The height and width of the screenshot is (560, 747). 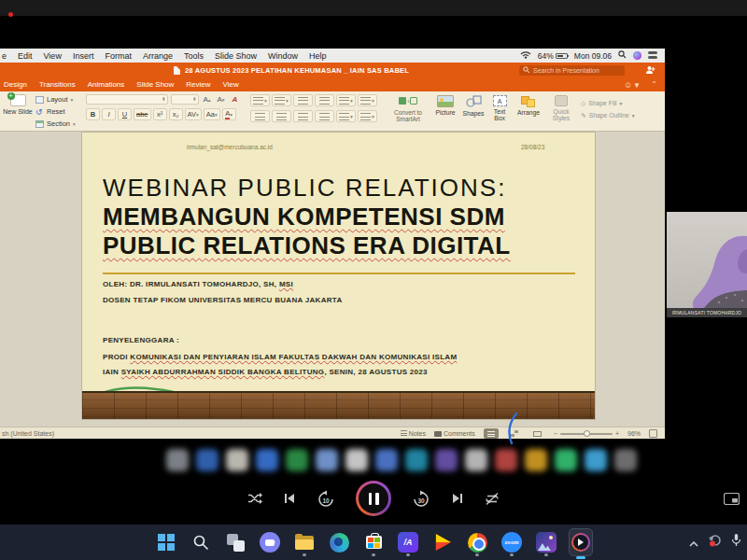 What do you see at coordinates (158, 56) in the screenshot?
I see `menu-item-arrange: Arrange` at bounding box center [158, 56].